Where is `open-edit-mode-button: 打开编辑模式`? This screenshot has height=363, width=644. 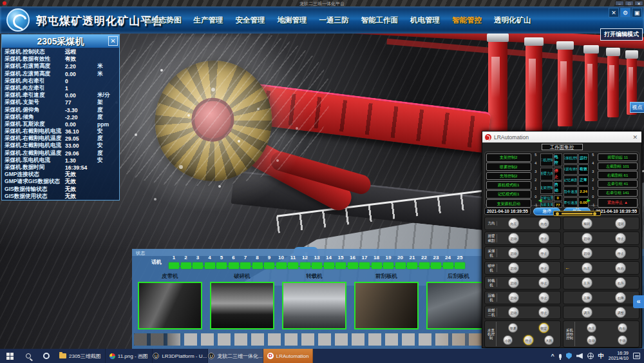 open-edit-mode-button: 打开编辑模式 is located at coordinates (621, 35).